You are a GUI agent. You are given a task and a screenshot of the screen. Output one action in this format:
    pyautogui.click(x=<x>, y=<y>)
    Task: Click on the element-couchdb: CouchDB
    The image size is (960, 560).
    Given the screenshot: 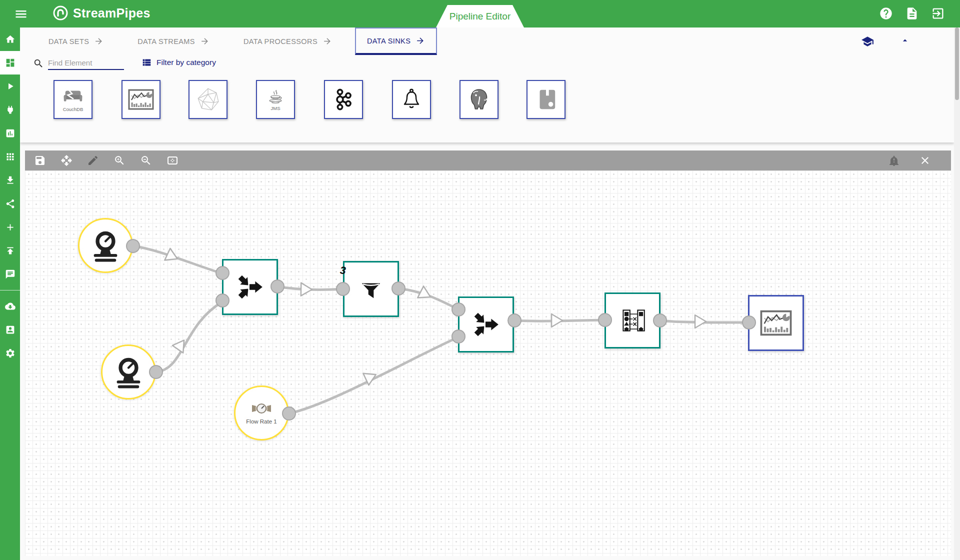 What is the action you would take?
    pyautogui.click(x=73, y=100)
    